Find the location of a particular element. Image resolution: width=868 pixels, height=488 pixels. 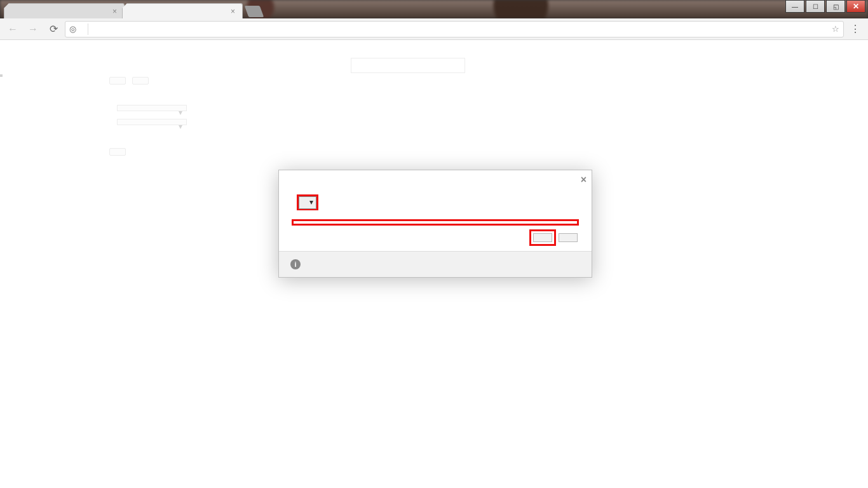

maximize2-button: ◱ is located at coordinates (836, 6).